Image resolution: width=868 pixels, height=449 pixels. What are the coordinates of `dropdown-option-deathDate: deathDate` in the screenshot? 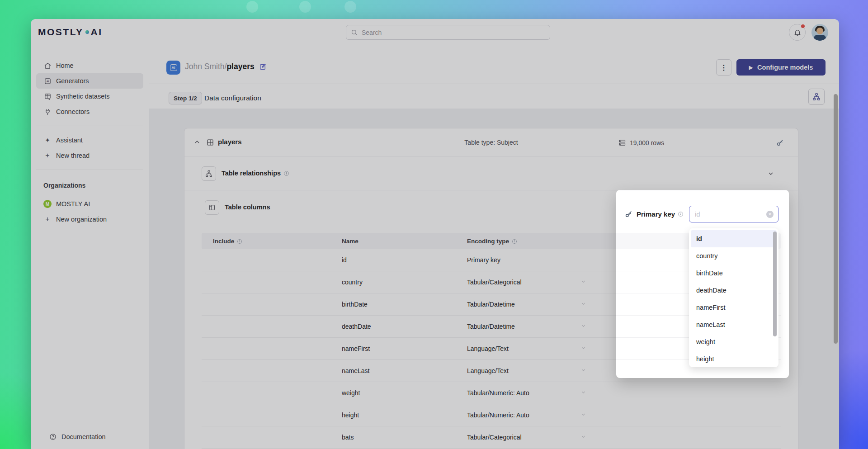 It's located at (734, 290).